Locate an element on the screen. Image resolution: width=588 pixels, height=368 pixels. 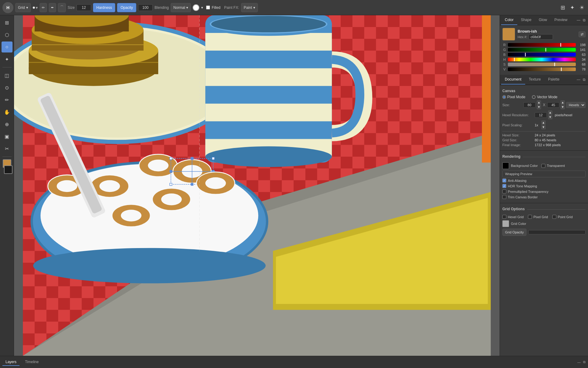
width-down-btn: ▼ is located at coordinates (539, 107).